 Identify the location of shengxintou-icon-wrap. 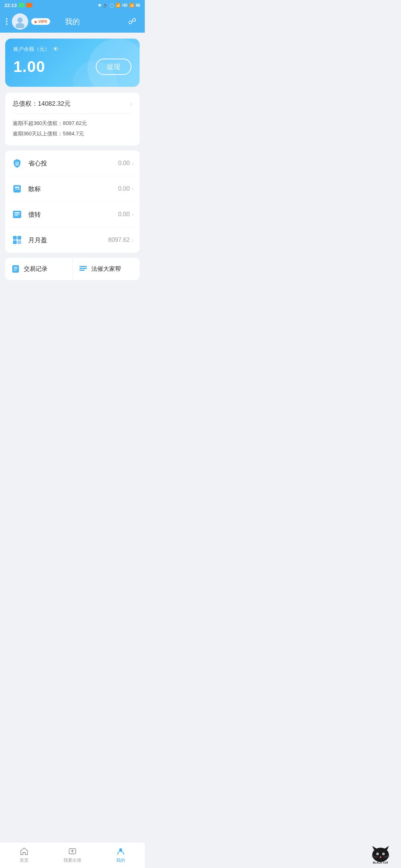
(17, 163).